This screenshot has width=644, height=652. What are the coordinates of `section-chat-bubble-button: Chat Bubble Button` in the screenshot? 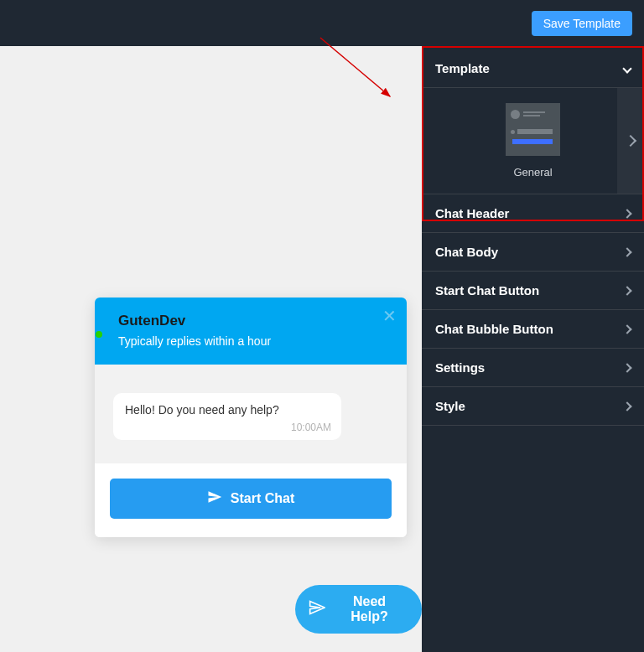 It's located at (533, 329).